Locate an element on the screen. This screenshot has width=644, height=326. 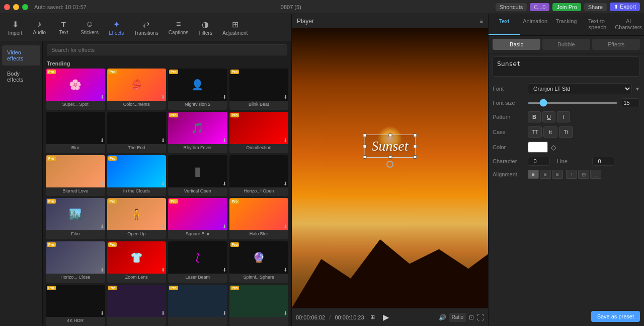
effect-label is located at coordinates (198, 318).